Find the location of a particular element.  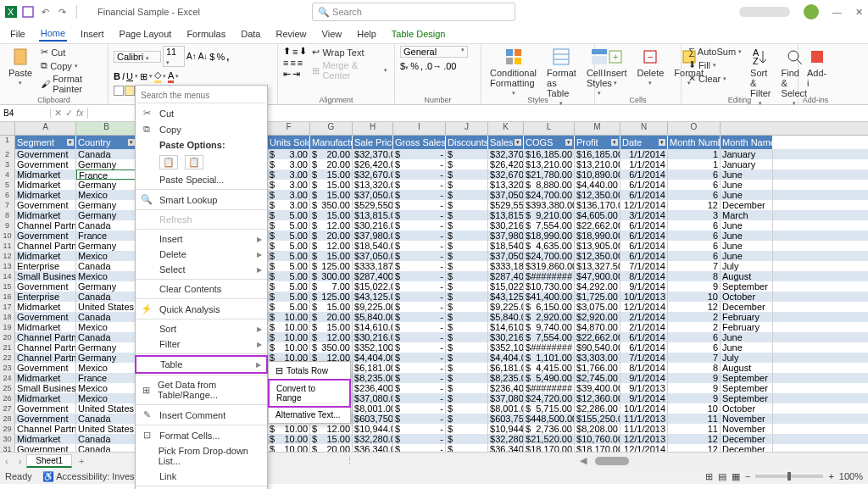

sheet-tab: Sheet1 is located at coordinates (49, 461).